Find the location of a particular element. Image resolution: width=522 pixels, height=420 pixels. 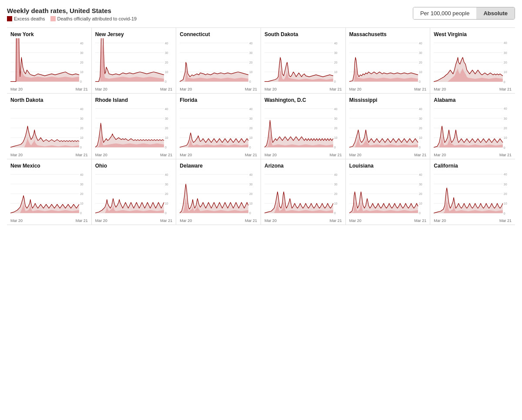

toggle-per100k: Per 100,000 people is located at coordinates (445, 13).